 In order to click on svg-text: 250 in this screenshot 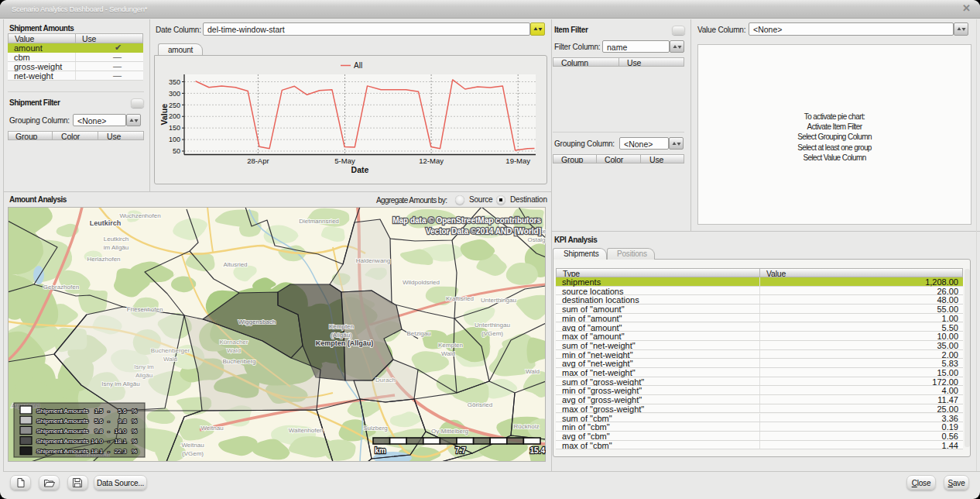, I will do `click(175, 105)`.